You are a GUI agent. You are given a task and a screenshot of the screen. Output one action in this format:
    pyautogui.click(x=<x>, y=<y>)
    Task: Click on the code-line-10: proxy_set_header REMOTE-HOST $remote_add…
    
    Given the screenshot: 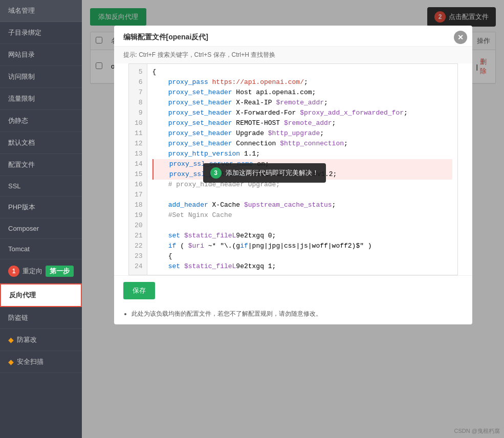 What is the action you would take?
    pyautogui.click(x=302, y=123)
    